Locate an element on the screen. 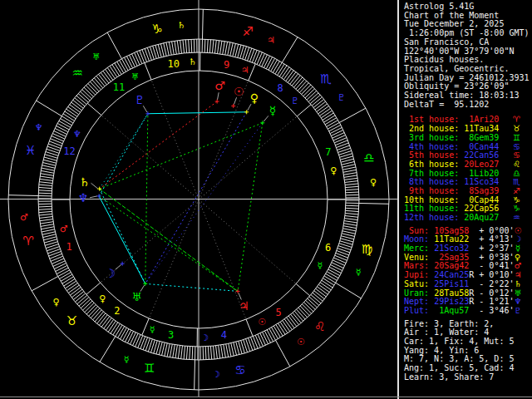 Image resolution: width=532 pixels, height=399 pixels. sign-ruler-glyph: ♇ is located at coordinates (341, 98).